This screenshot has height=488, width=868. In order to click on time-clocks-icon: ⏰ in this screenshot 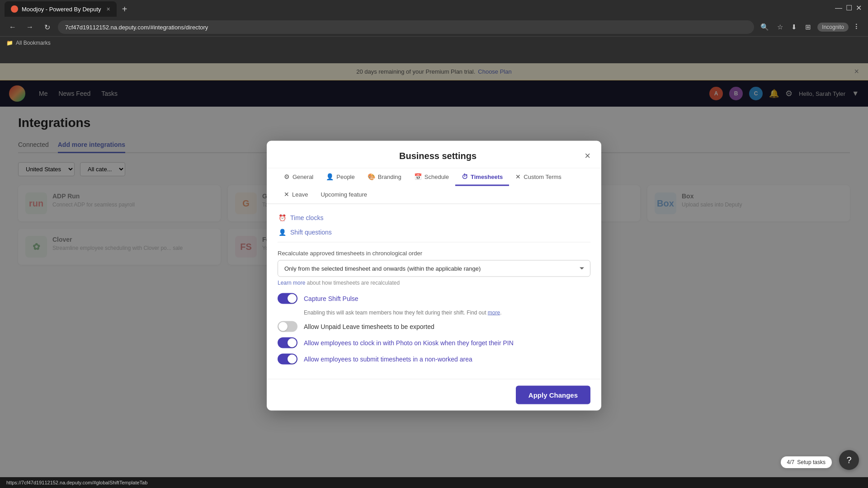, I will do `click(282, 218)`.